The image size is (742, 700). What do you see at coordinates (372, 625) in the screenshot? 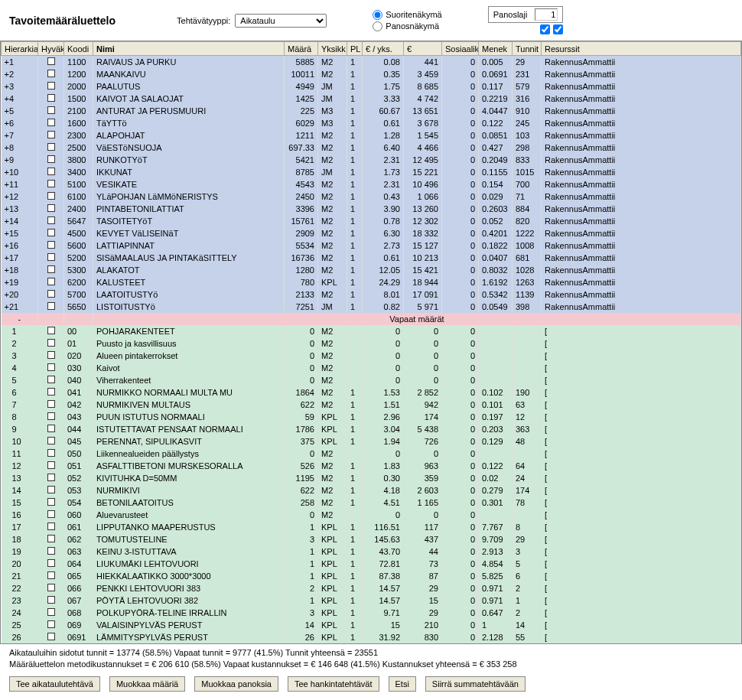
I see `table-row: 25069VALAISINPYLVÄS PERUST14KPL115210011…` at bounding box center [372, 625].